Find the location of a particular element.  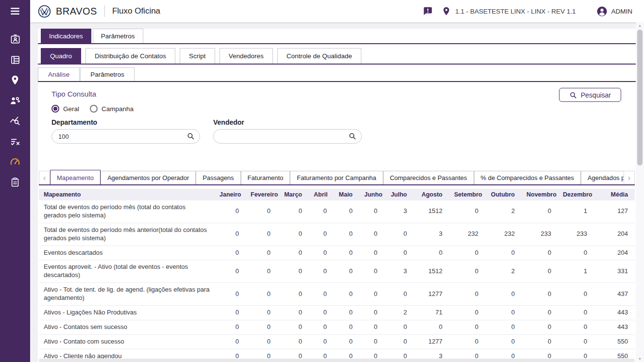

tab-quadro: Quadro is located at coordinates (61, 56).